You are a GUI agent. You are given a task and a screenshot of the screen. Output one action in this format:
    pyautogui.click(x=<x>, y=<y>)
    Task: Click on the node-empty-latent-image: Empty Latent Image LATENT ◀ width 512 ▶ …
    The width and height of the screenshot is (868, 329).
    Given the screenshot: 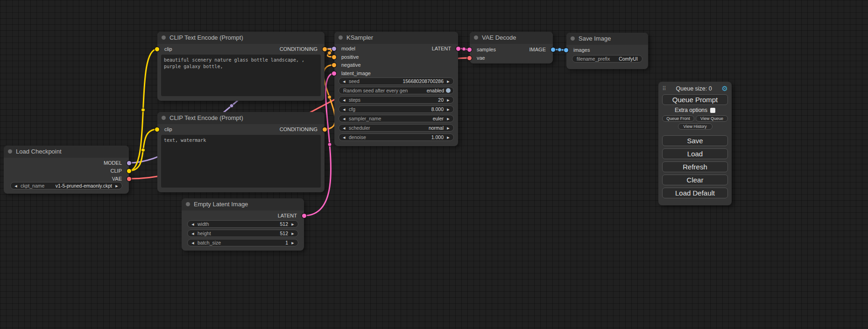 What is the action you would take?
    pyautogui.click(x=243, y=224)
    